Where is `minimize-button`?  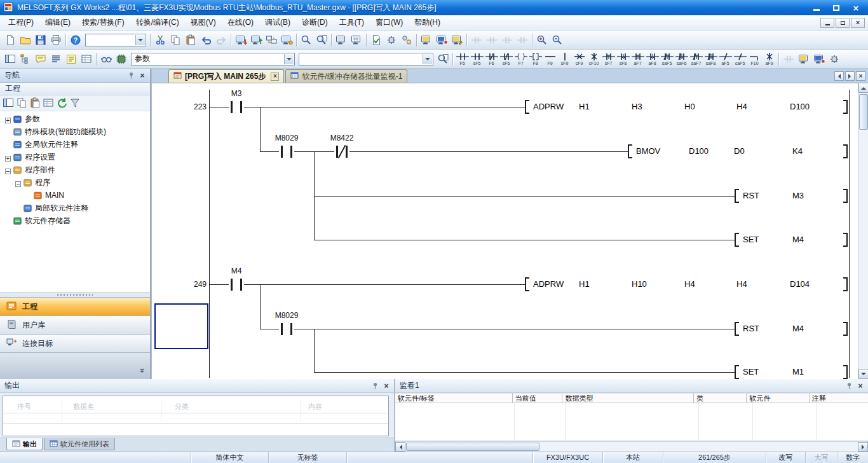 minimize-button is located at coordinates (817, 8).